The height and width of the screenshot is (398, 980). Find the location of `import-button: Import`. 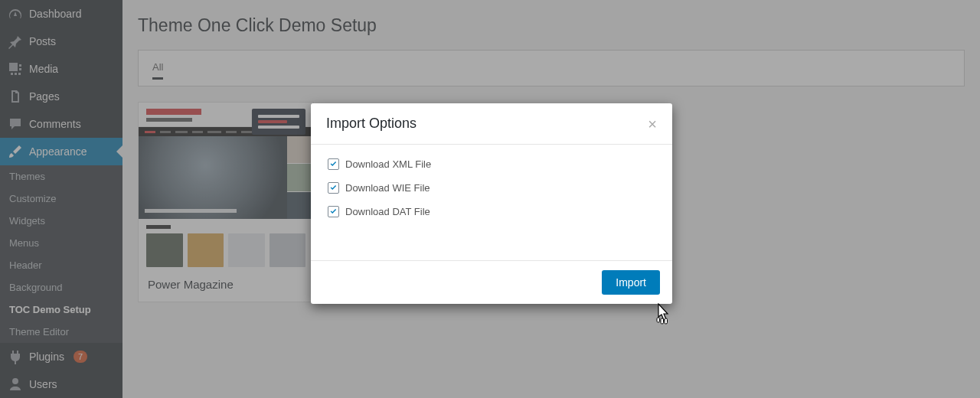

import-button: Import is located at coordinates (631, 282).